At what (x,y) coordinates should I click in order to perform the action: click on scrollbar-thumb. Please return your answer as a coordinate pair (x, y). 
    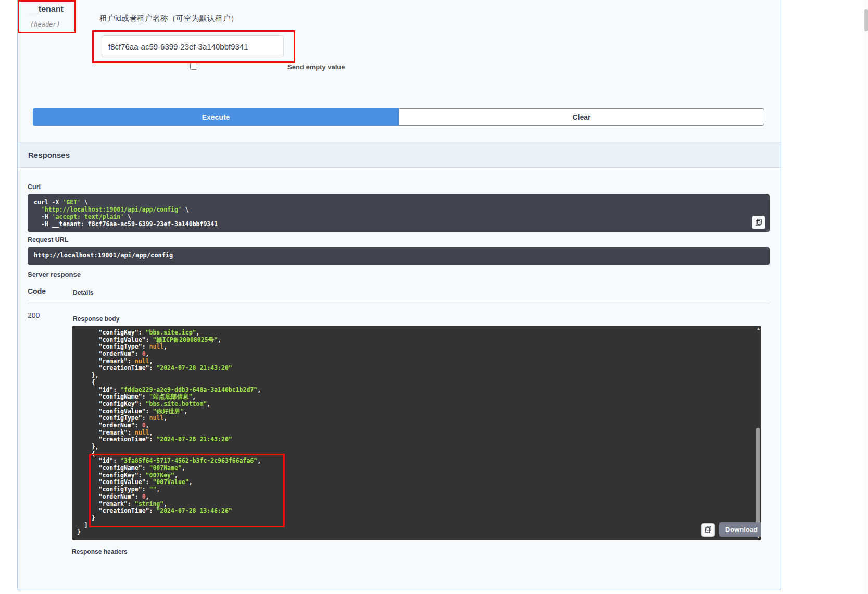
    Looking at the image, I should click on (758, 481).